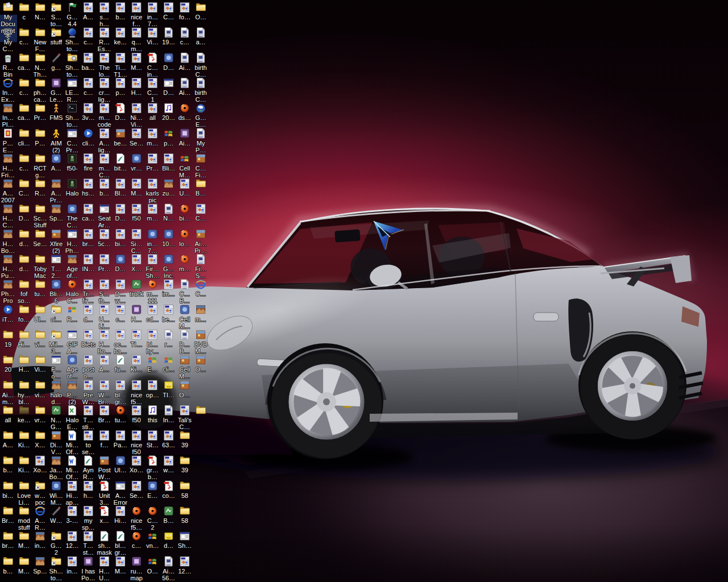 This screenshot has width=728, height=582. Describe the element at coordinates (168, 344) in the screenshot. I see `svg-text: r…` at that location.